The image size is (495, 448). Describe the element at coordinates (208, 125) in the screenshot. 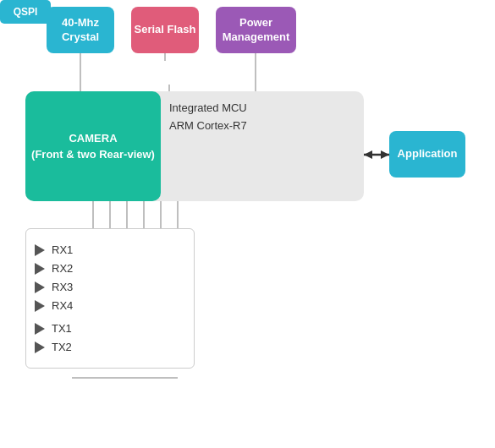

I see `mcu-line2: ARM Cortex-R7` at that location.